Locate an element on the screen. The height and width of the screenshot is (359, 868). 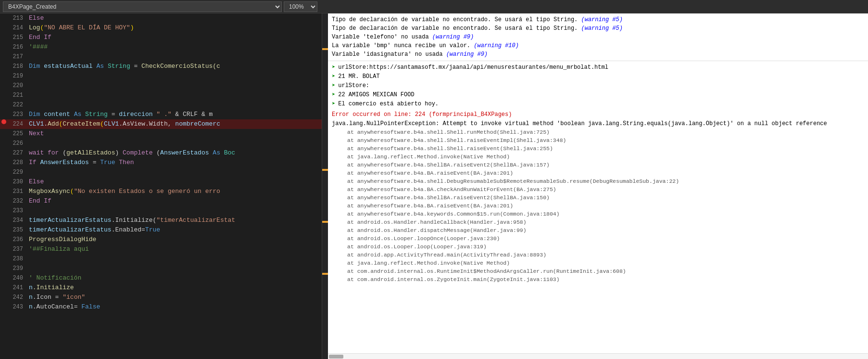
code-line-215: 215 End If is located at coordinates (161, 38).